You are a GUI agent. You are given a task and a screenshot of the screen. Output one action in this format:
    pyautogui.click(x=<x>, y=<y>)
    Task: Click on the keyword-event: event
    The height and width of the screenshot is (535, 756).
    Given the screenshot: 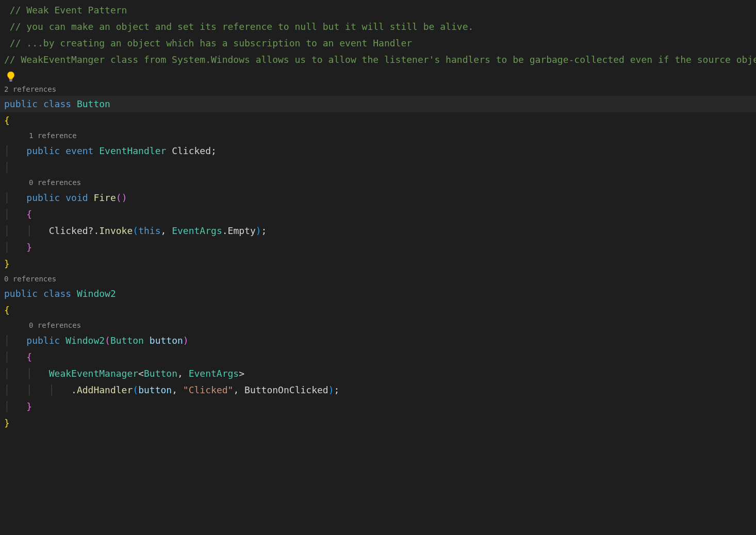 What is the action you would take?
    pyautogui.click(x=79, y=151)
    